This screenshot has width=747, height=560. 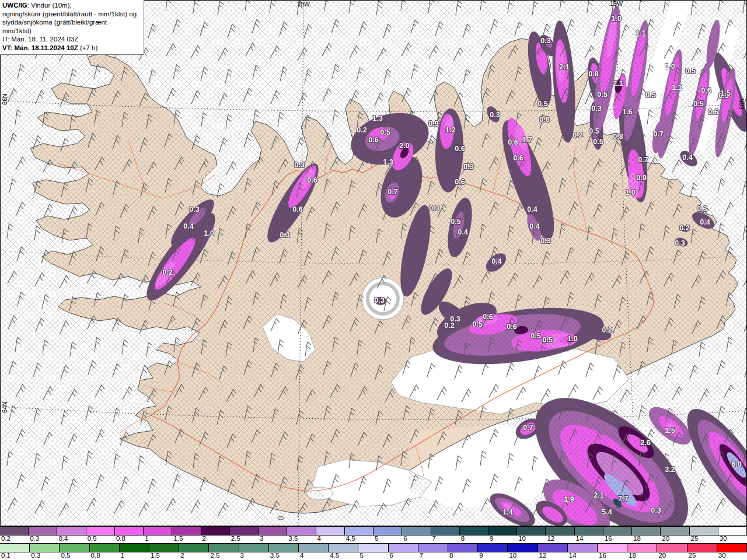 What do you see at coordinates (62, 538) in the screenshot?
I see `scale-tick-label: 0.4` at bounding box center [62, 538].